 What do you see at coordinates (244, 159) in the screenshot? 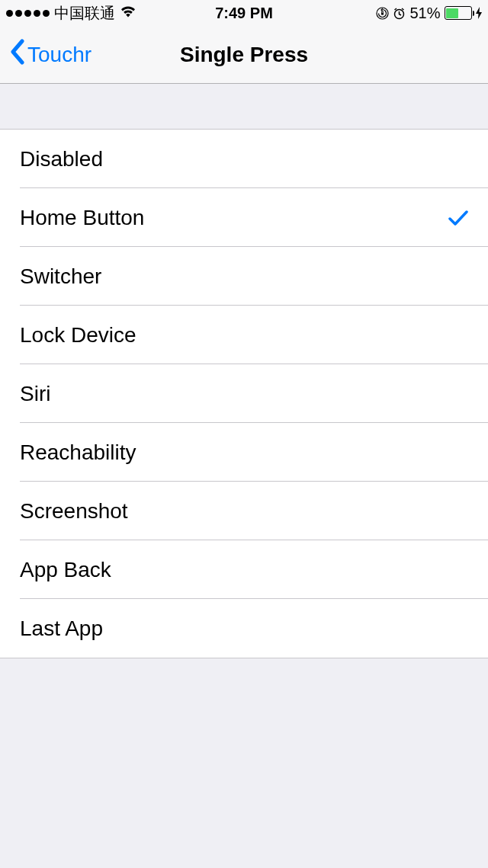
I see `list-item: Disabled` at bounding box center [244, 159].